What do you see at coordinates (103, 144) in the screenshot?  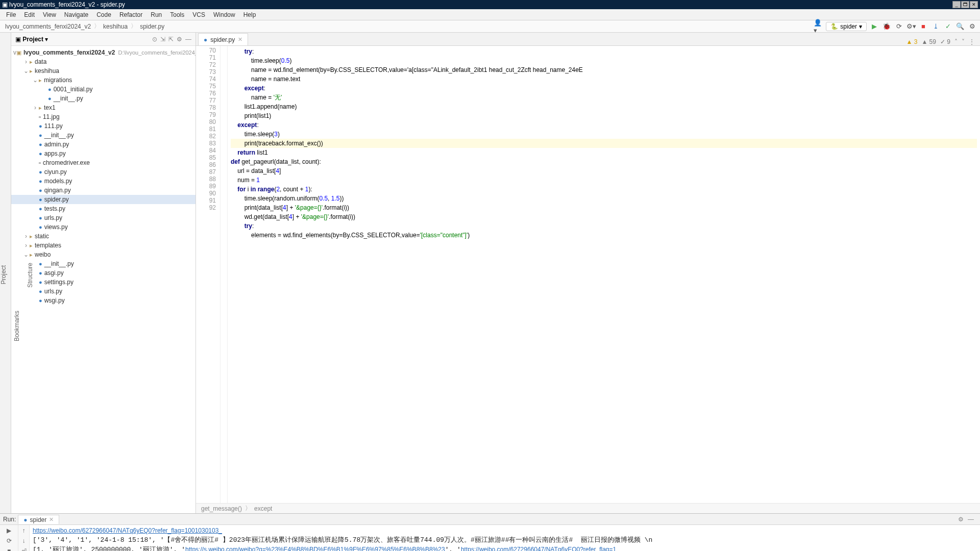 I see `tree-item: ●admin.py` at bounding box center [103, 144].